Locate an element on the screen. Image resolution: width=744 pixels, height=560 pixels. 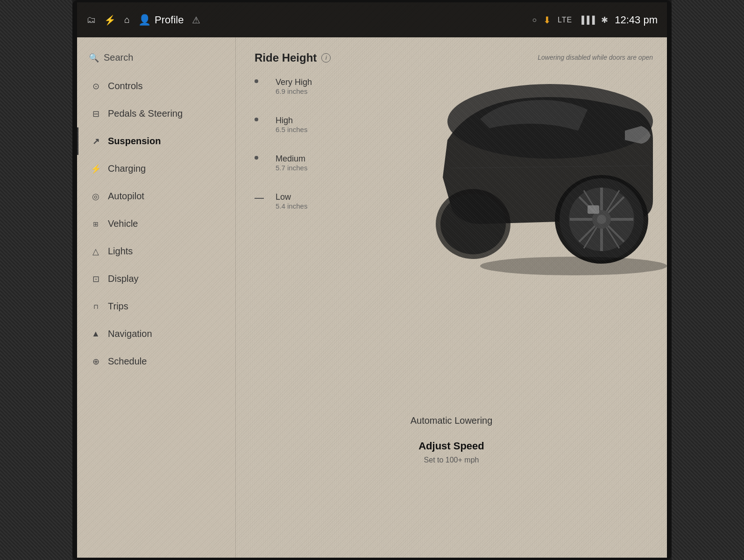
very-high-dot is located at coordinates (256, 81).